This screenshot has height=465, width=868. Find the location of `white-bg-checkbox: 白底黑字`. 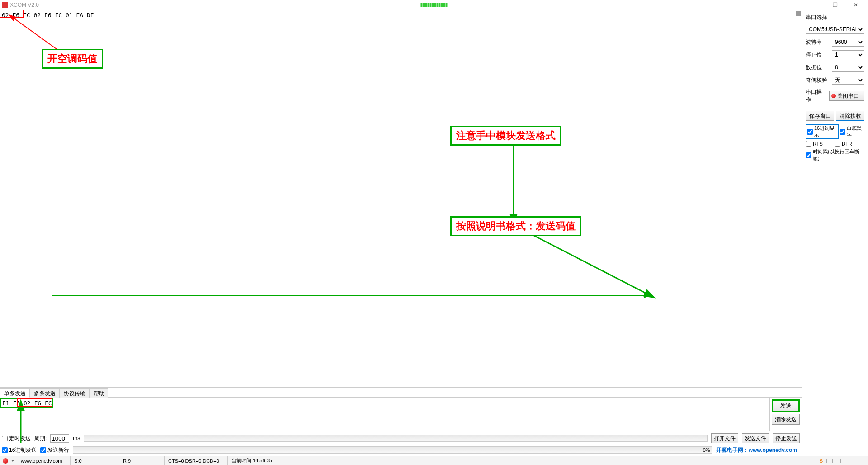

white-bg-checkbox: 白底黑字 is located at coordinates (852, 132).